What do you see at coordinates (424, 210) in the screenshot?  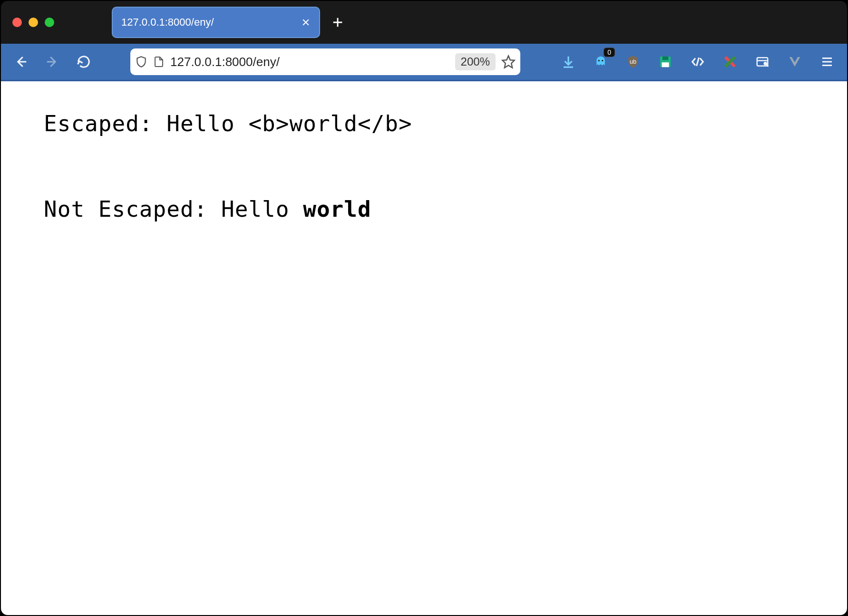 I see `unescaped-output-line: Not Escaped: Hello world` at bounding box center [424, 210].